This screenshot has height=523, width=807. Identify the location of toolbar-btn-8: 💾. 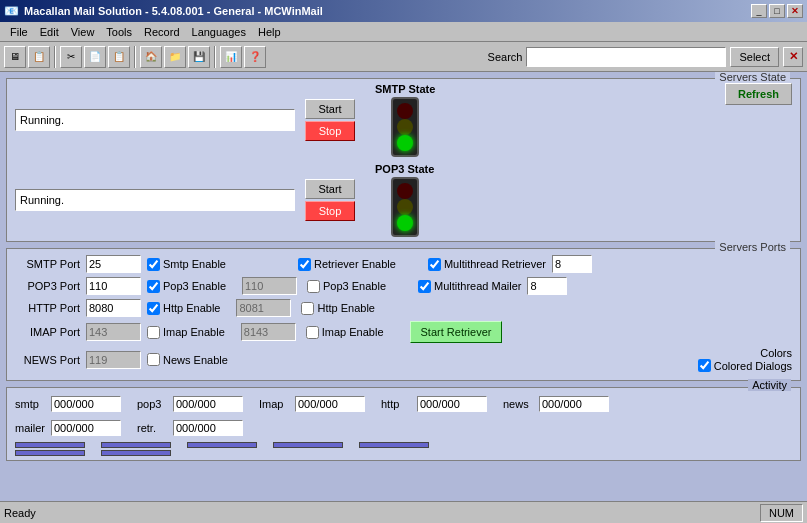
(199, 57).